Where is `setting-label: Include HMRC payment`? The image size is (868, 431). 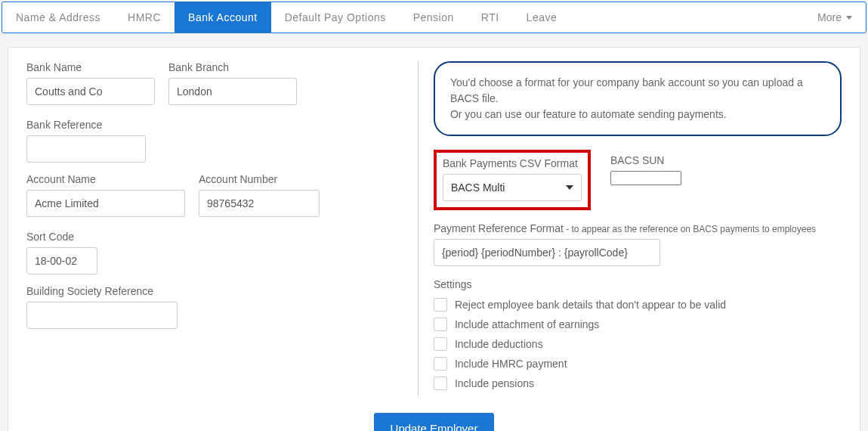 setting-label: Include HMRC payment is located at coordinates (511, 364).